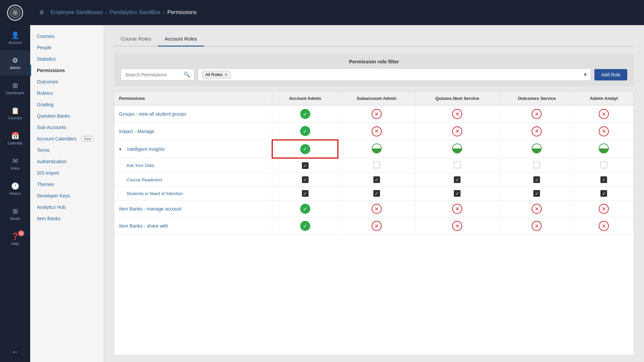 This screenshot has height=362, width=644. What do you see at coordinates (67, 93) in the screenshot?
I see `sidebar-item-rubrics: Rubrics` at bounding box center [67, 93].